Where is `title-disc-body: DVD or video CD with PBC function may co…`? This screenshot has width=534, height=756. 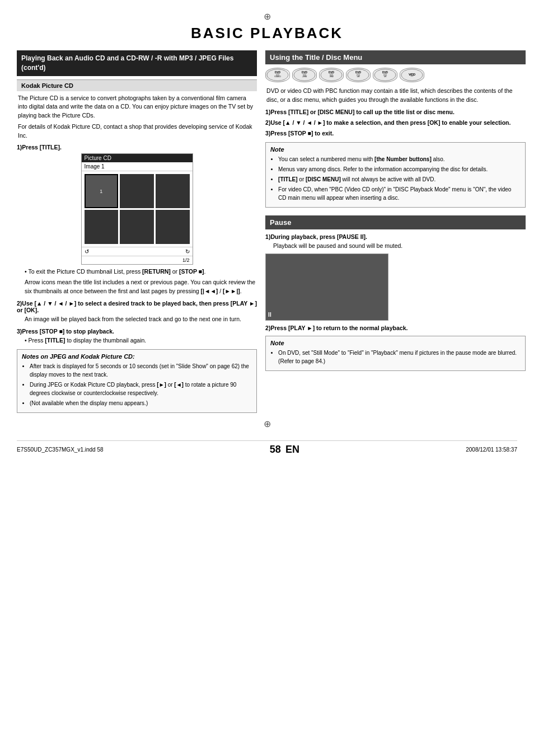 title-disc-body: DVD or video CD with PBC function may co… is located at coordinates (395, 96).